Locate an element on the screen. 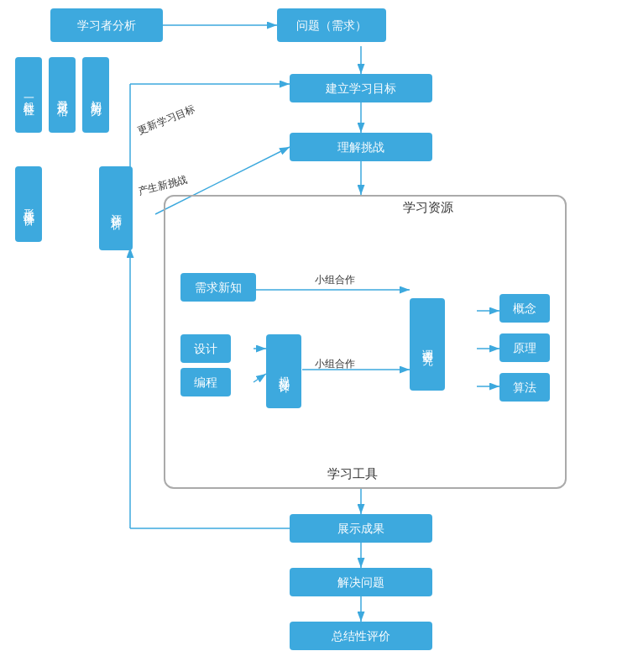 The height and width of the screenshot is (672, 617). ability-box: 初始能力 is located at coordinates (96, 95).